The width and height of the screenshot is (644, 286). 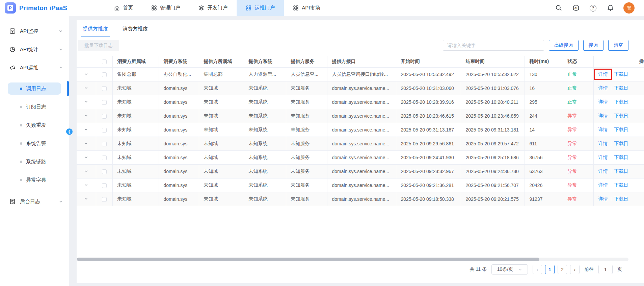 What do you see at coordinates (593, 8) in the screenshot?
I see `help-icon: ?` at bounding box center [593, 8].